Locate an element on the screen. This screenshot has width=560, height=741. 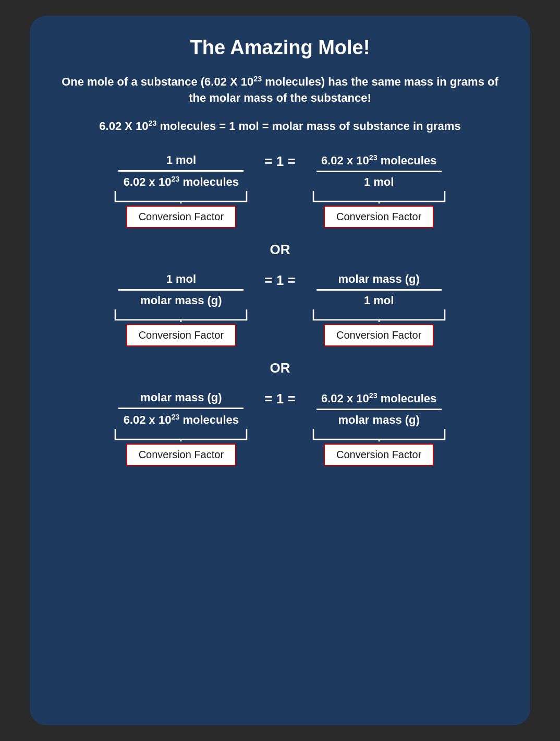
fraction-display-left-1: 1 mol 6.02 x 1023 molecules is located at coordinates (181, 171).